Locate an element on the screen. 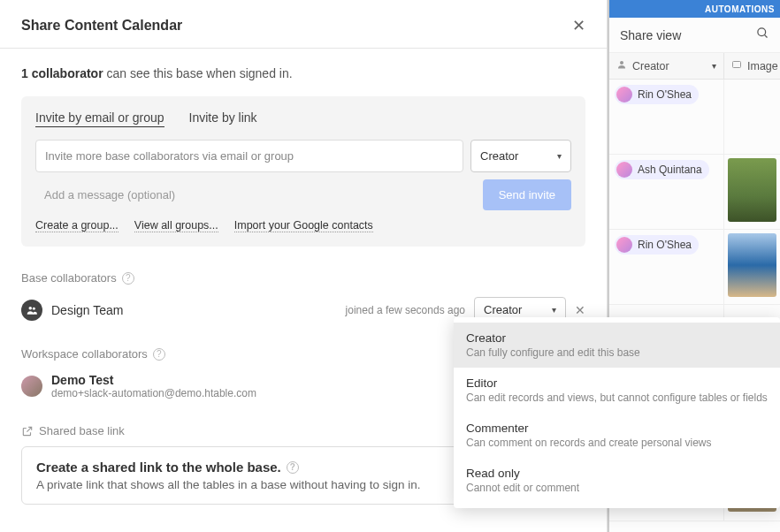  role-label: Creator is located at coordinates (502, 309).